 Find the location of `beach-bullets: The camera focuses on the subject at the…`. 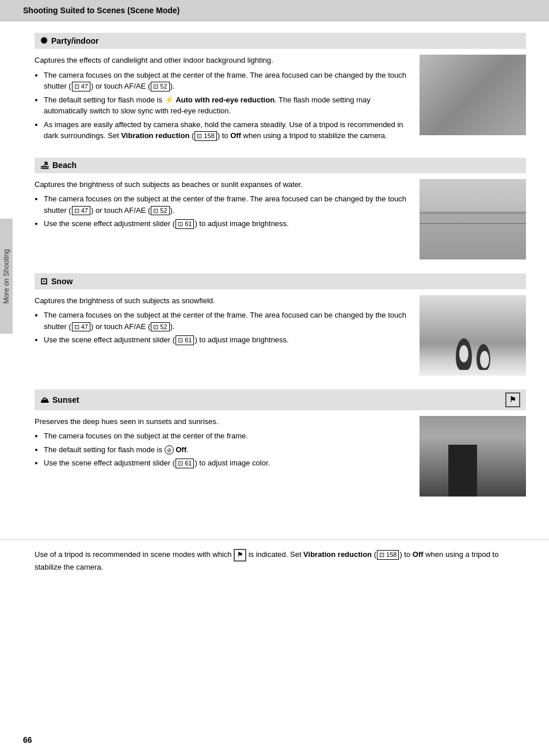

beach-bullets: The camera focuses on the subject at the… is located at coordinates (222, 212).